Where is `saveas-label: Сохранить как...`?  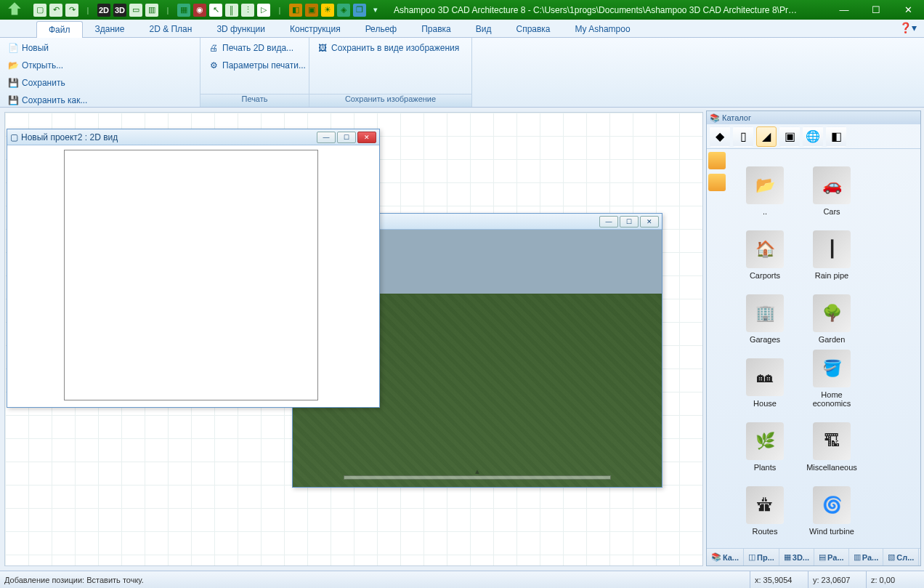 saveas-label: Сохранить как... is located at coordinates (54, 100).